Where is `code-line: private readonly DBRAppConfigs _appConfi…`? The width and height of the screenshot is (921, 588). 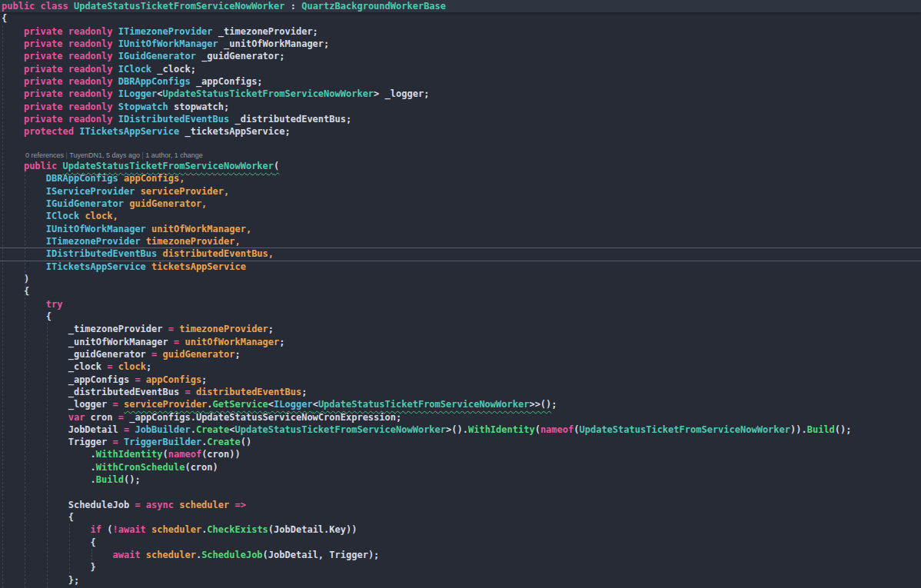
code-line: private readonly DBRAppConfigs _appConfi… is located at coordinates (460, 81).